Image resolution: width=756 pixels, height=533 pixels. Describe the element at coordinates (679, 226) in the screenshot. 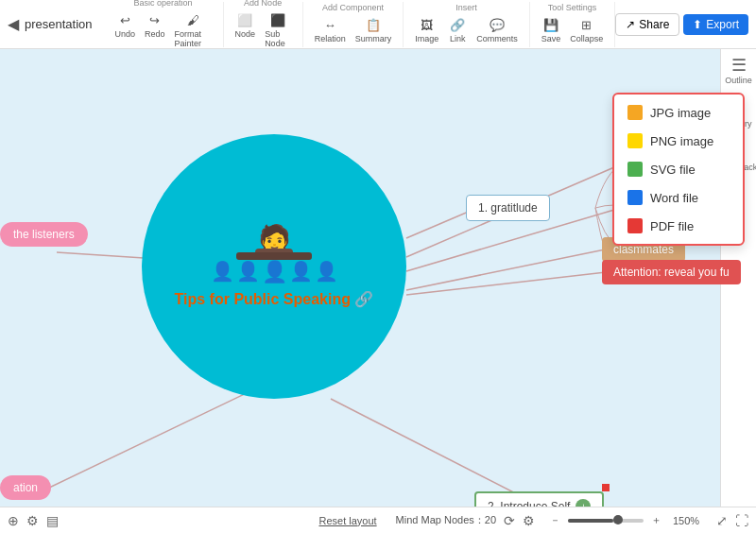

I see `export-pdf-item: PDF file` at that location.